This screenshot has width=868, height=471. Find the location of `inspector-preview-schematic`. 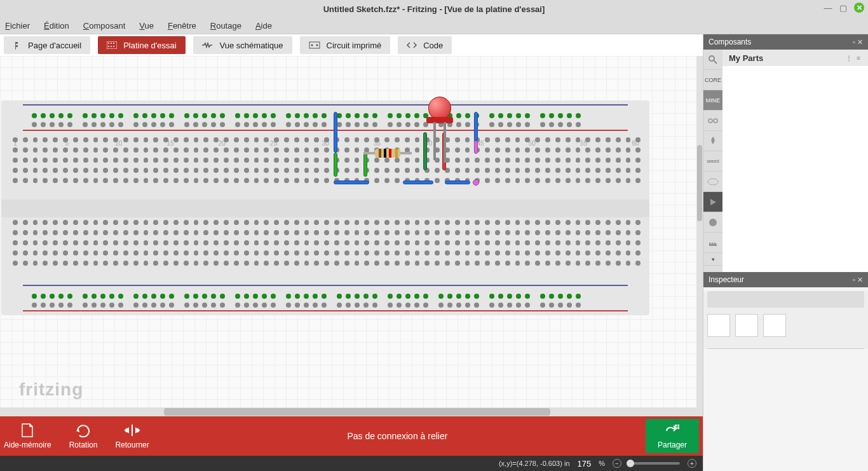

inspector-preview-schematic is located at coordinates (747, 325).